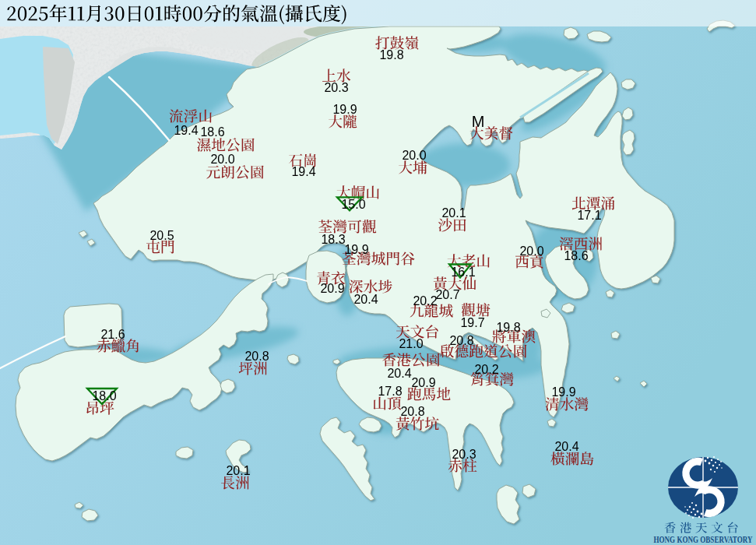  I want to click on svg-text: 15.0, so click(353, 204).